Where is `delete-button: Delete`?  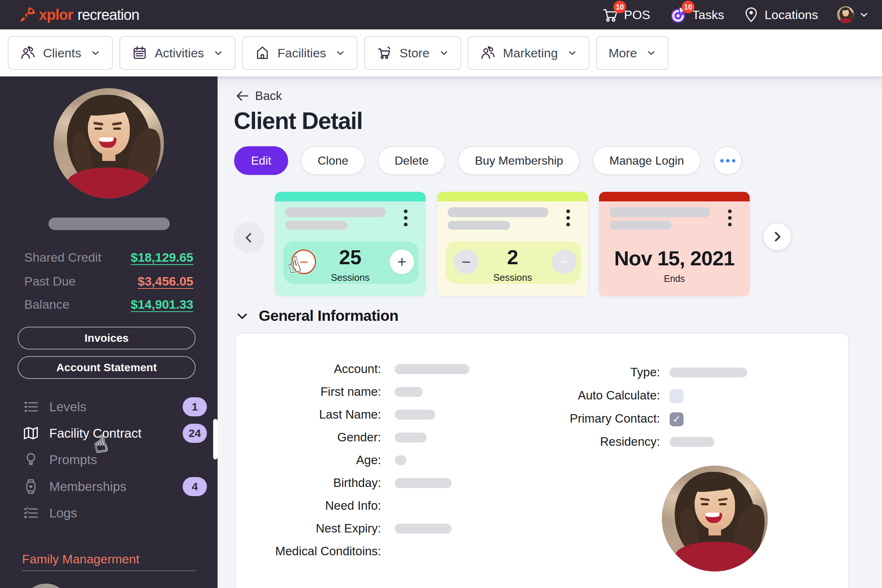
delete-button: Delete is located at coordinates (412, 160).